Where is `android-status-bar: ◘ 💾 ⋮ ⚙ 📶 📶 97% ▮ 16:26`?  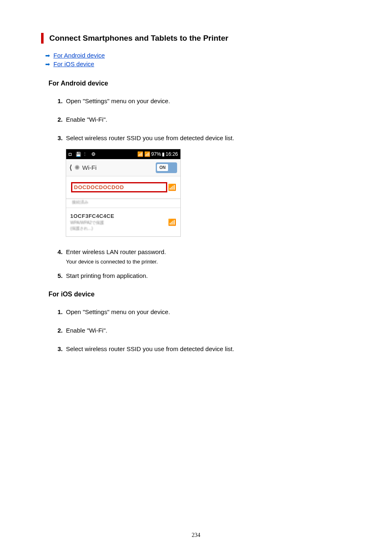
android-status-bar: ◘ 💾 ⋮ ⚙ 📶 📶 97% ▮ 16:26 is located at coordinates (123, 154).